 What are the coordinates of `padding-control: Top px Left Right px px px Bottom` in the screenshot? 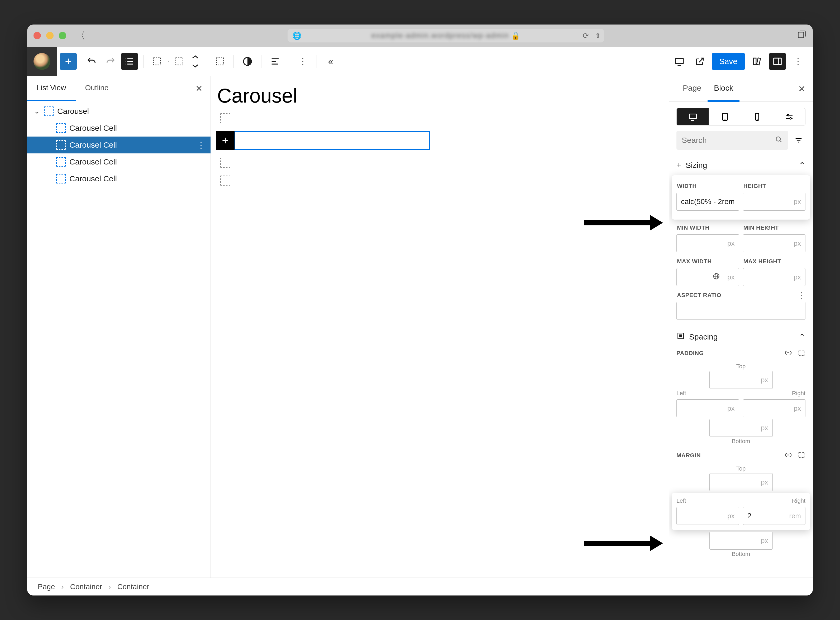 It's located at (741, 404).